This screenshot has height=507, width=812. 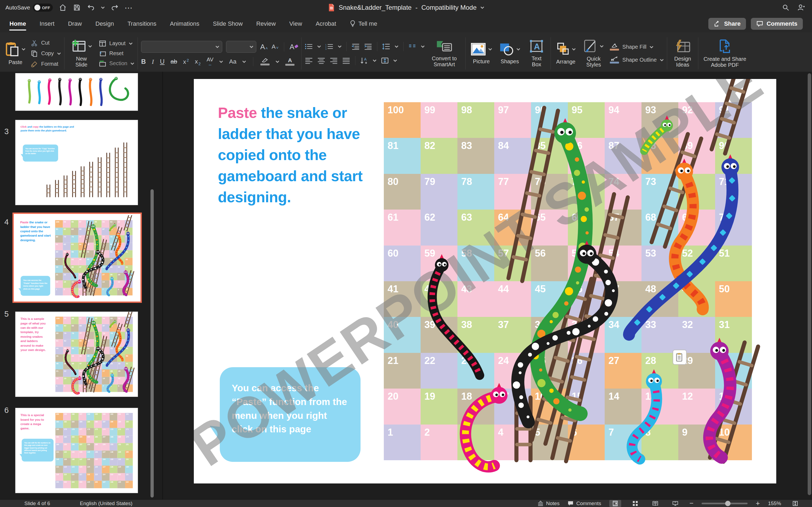 What do you see at coordinates (46, 64) in the screenshot?
I see `format-button: Format` at bounding box center [46, 64].